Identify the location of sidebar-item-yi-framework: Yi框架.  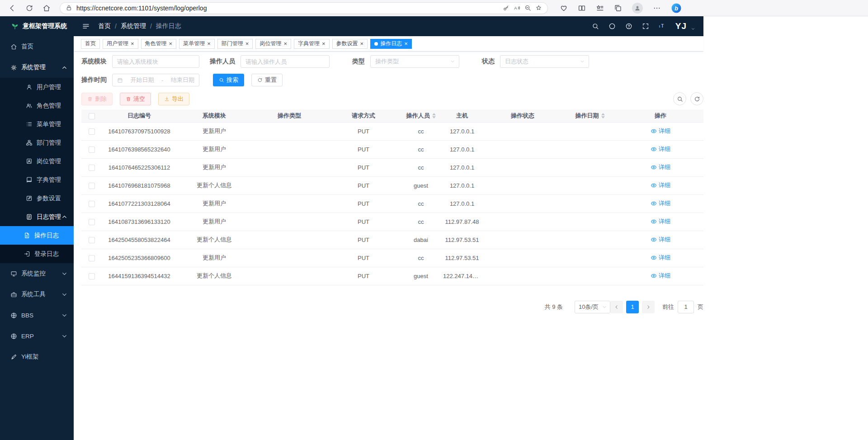
(37, 357).